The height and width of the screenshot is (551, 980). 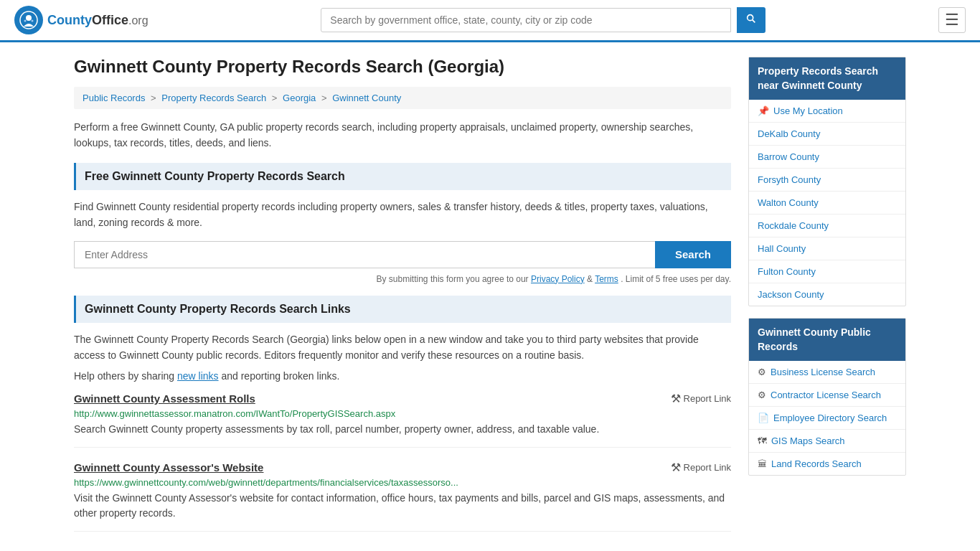 What do you see at coordinates (827, 340) in the screenshot?
I see `public-records-title: Gwinnett County Public Records` at bounding box center [827, 340].